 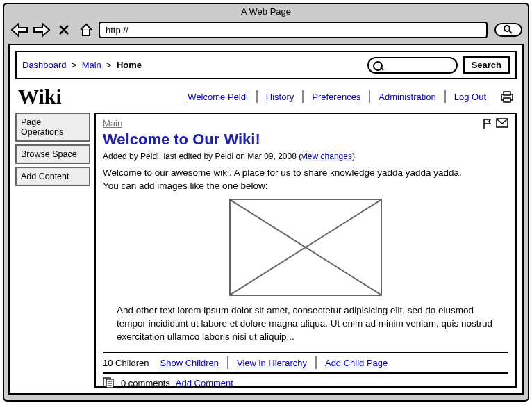 I want to click on breadcrumb-home: Home, so click(x=129, y=65).